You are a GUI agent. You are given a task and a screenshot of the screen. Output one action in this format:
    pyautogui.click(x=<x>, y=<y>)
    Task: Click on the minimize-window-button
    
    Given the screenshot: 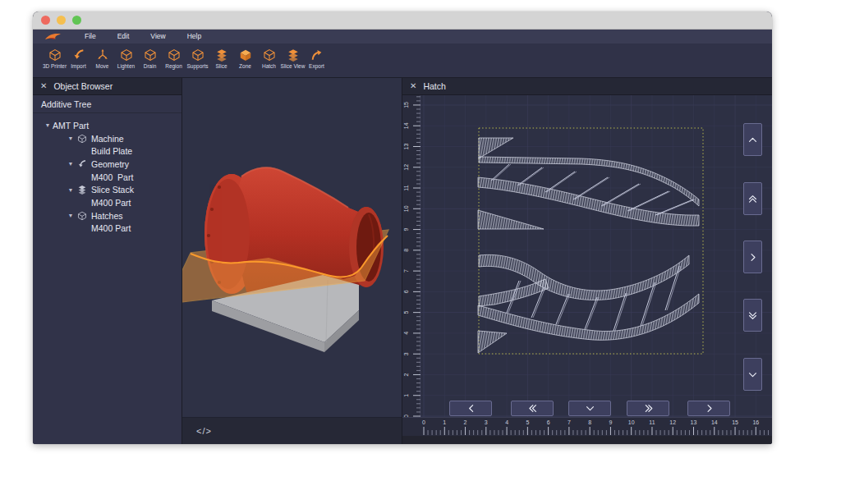 What is the action you would take?
    pyautogui.click(x=61, y=20)
    